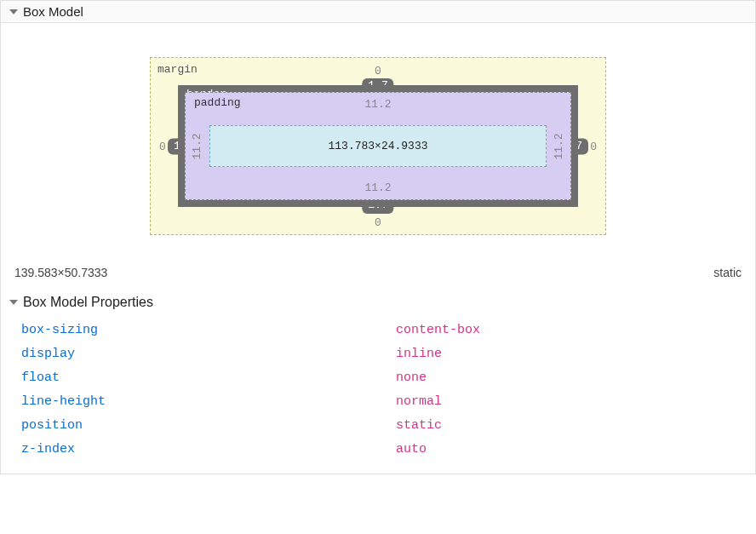 The image size is (756, 534). I want to click on box-model-title: Box Model, so click(53, 12).